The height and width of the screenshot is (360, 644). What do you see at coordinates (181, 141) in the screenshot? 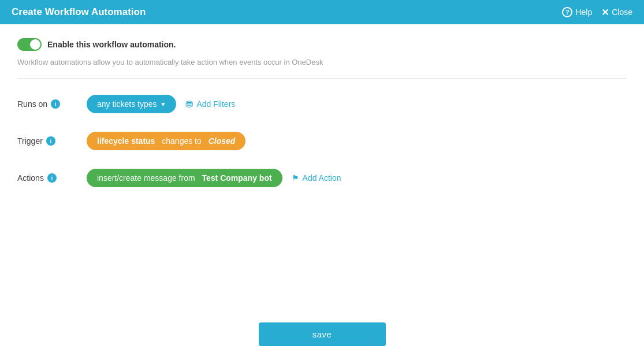
I see `trigger-changes-part: changes to` at bounding box center [181, 141].